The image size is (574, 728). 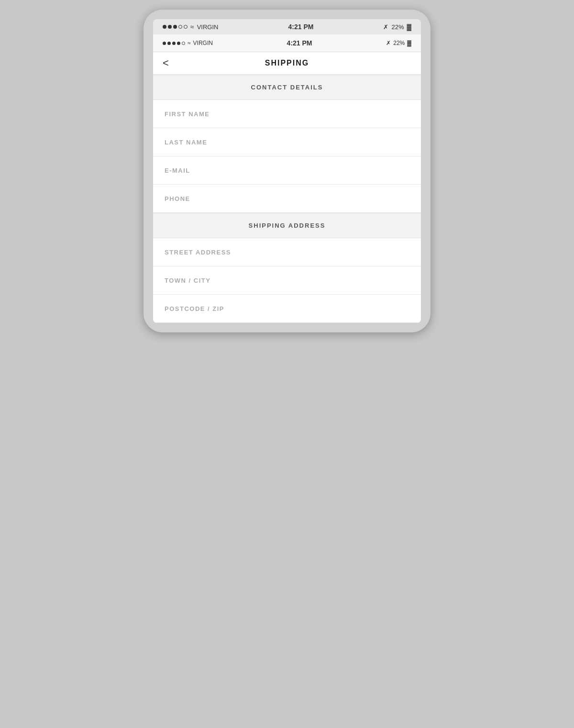 What do you see at coordinates (175, 27) in the screenshot?
I see `outer-signal` at bounding box center [175, 27].